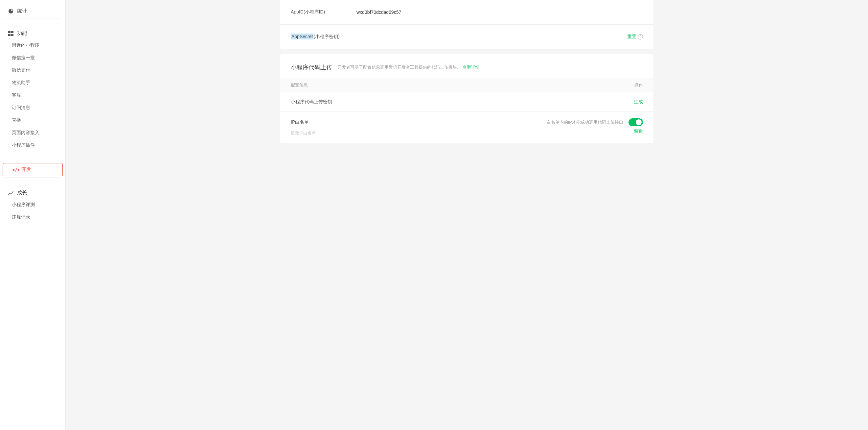  Describe the element at coordinates (302, 36) in the screenshot. I see `appsecret-label-prefix: AppSecret` at that location.